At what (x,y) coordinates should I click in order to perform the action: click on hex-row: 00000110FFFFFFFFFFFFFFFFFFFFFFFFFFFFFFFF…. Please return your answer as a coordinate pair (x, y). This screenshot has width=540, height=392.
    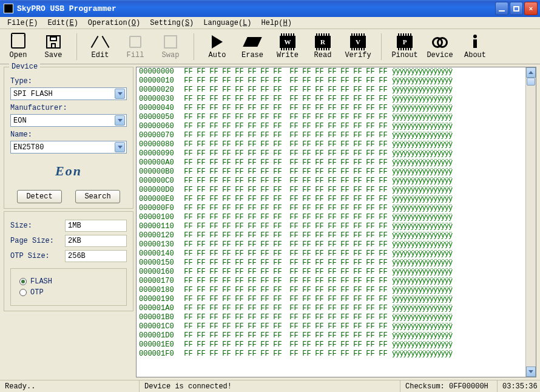
    Looking at the image, I should click on (331, 227).